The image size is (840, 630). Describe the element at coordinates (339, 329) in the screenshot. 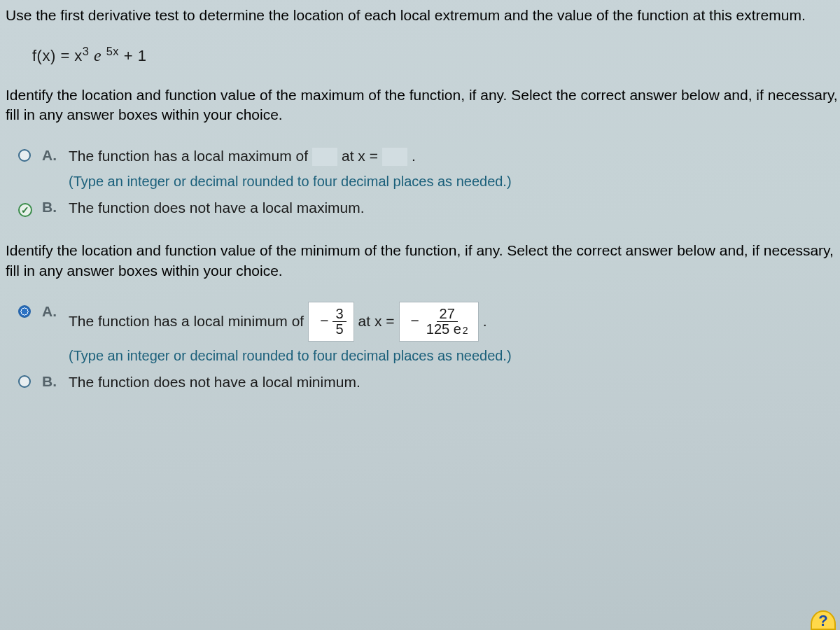

I see `frac1-den: 5` at that location.